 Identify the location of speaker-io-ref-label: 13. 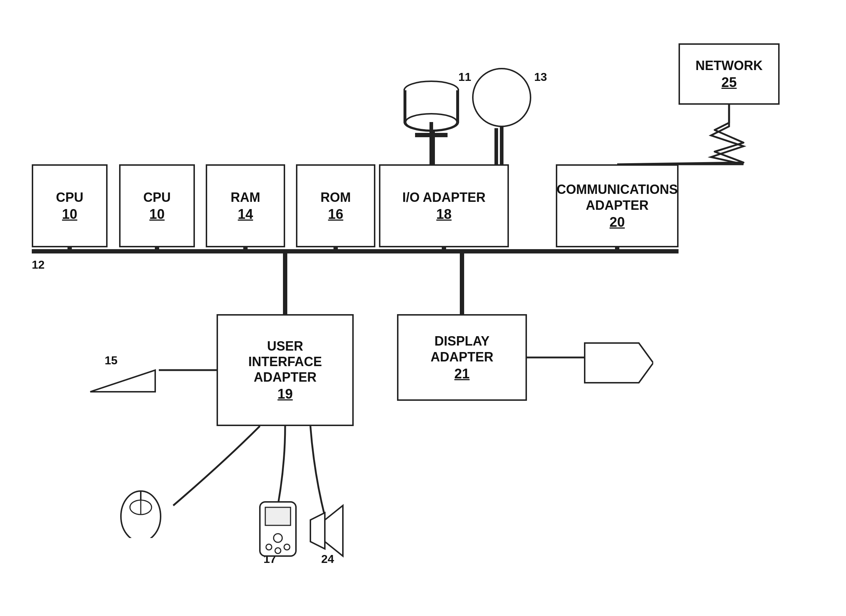
(541, 77).